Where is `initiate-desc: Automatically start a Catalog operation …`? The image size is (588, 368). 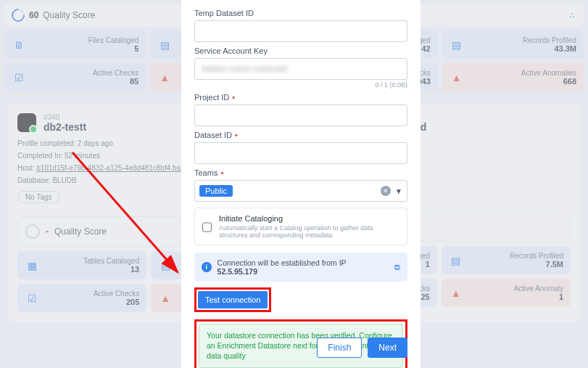
initiate-desc: Automatically start a Catalog operation … is located at coordinates (309, 232).